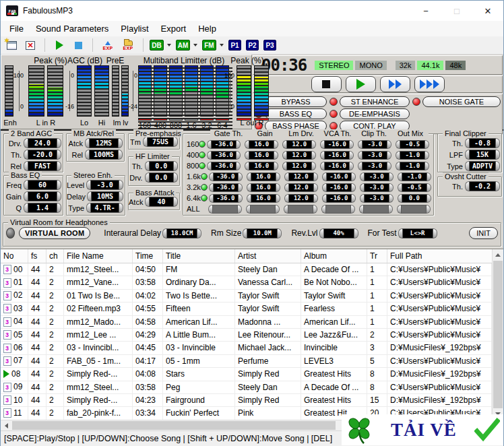 The width and height of the screenshot is (504, 446). I want to click on menu-item: Sound Parameters, so click(72, 28).